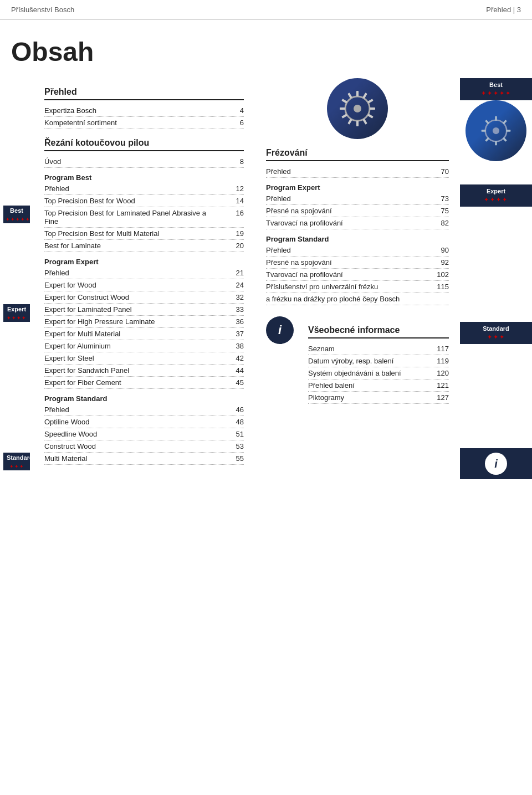 The width and height of the screenshot is (532, 795). I want to click on far-info-badge-box: i, so click(496, 464).